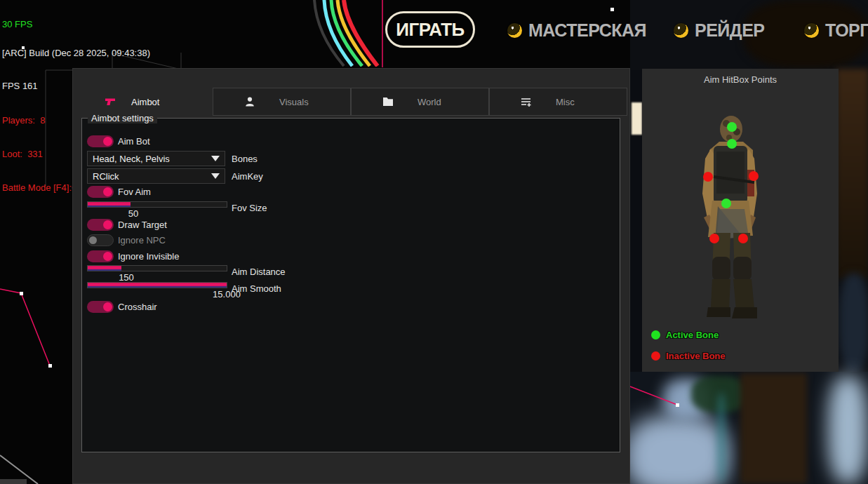 Image resolution: width=868 pixels, height=484 pixels. Describe the element at coordinates (577, 31) in the screenshot. I see `menu-item-workshop: МАСТЕРСКАЯ` at that location.